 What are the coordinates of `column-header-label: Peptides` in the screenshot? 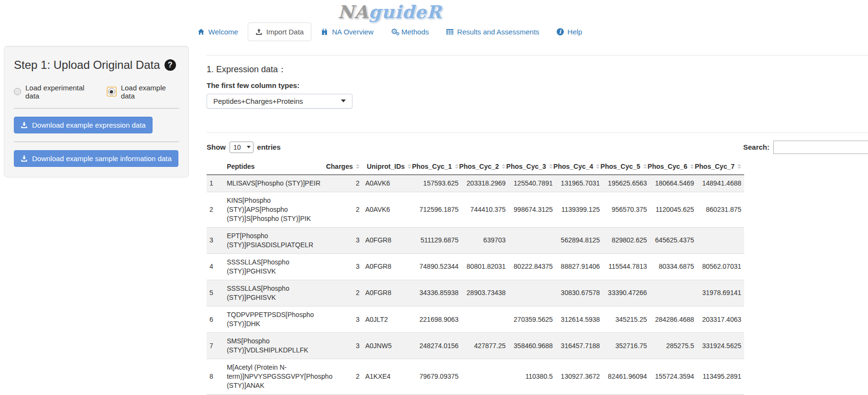 It's located at (241, 166).